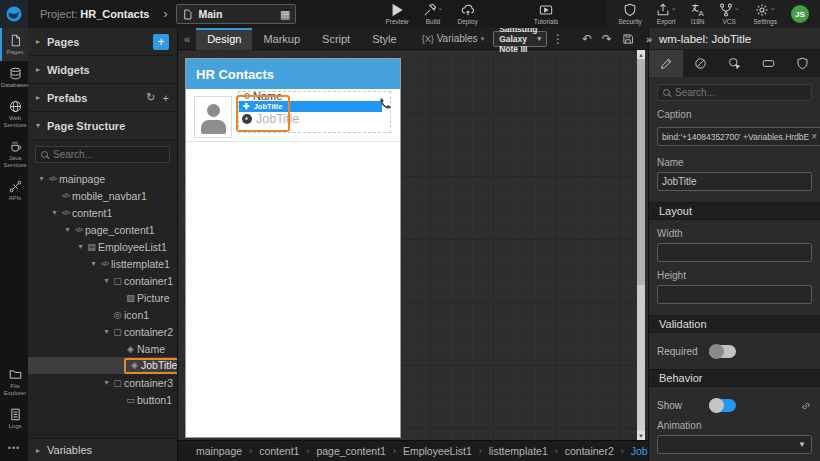 The image size is (820, 461). What do you see at coordinates (438, 451) in the screenshot?
I see `breadcrumb-item-employeelist1: EmployeeList1` at bounding box center [438, 451].